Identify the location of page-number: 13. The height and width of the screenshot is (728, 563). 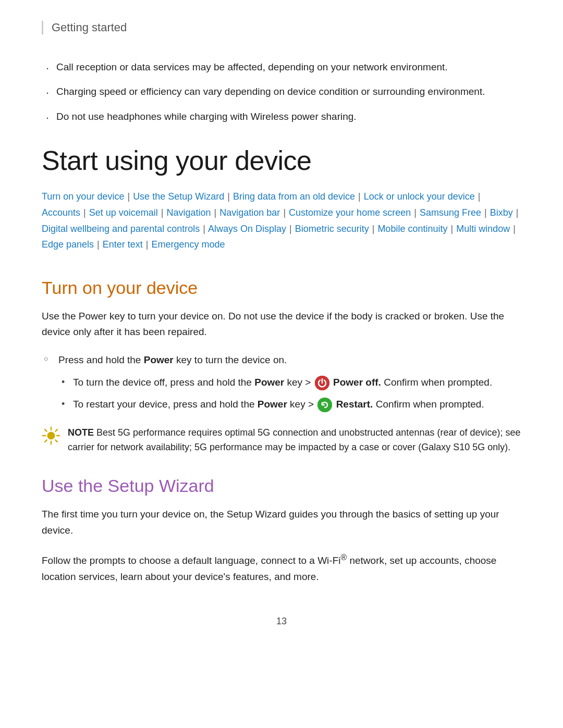
(282, 621).